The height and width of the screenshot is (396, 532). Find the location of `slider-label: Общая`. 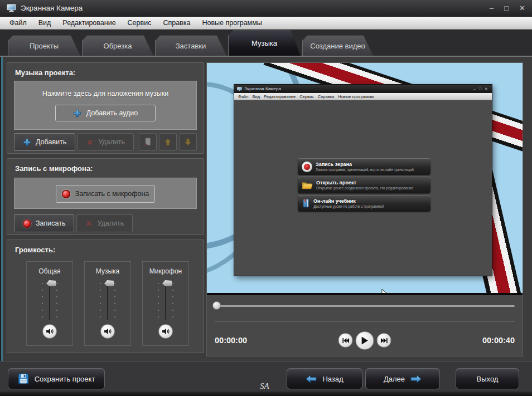

slider-label: Общая is located at coordinates (50, 271).